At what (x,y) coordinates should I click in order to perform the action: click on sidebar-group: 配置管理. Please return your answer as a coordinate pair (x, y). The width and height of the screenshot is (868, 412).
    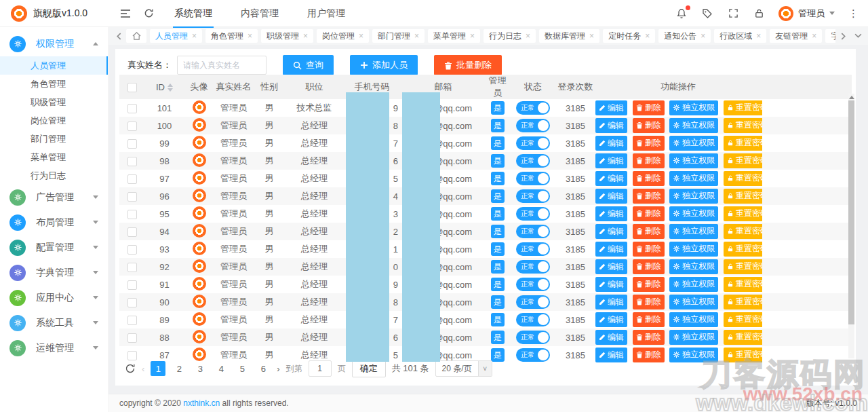
    Looking at the image, I should click on (54, 247).